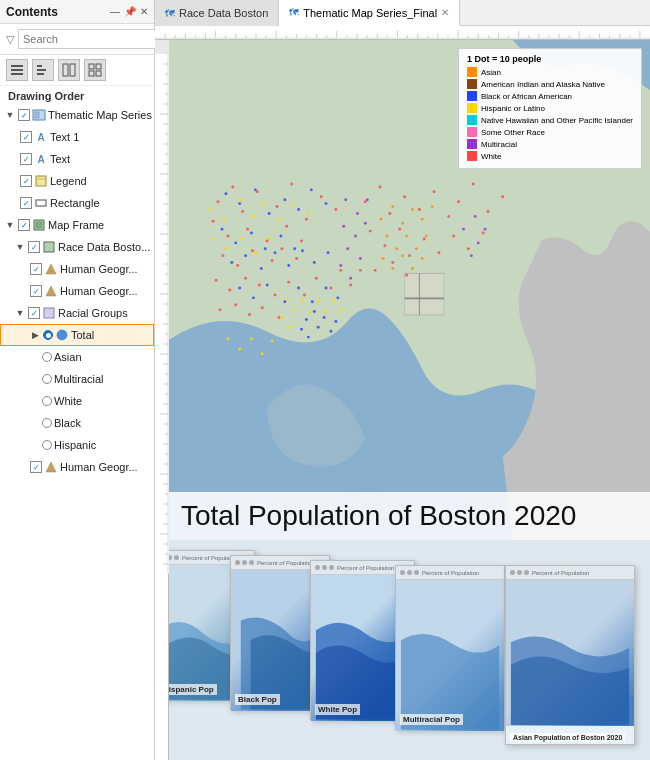 This screenshot has height=760, width=650. Describe the element at coordinates (39, 115) in the screenshot. I see `map-series-icon` at that location.